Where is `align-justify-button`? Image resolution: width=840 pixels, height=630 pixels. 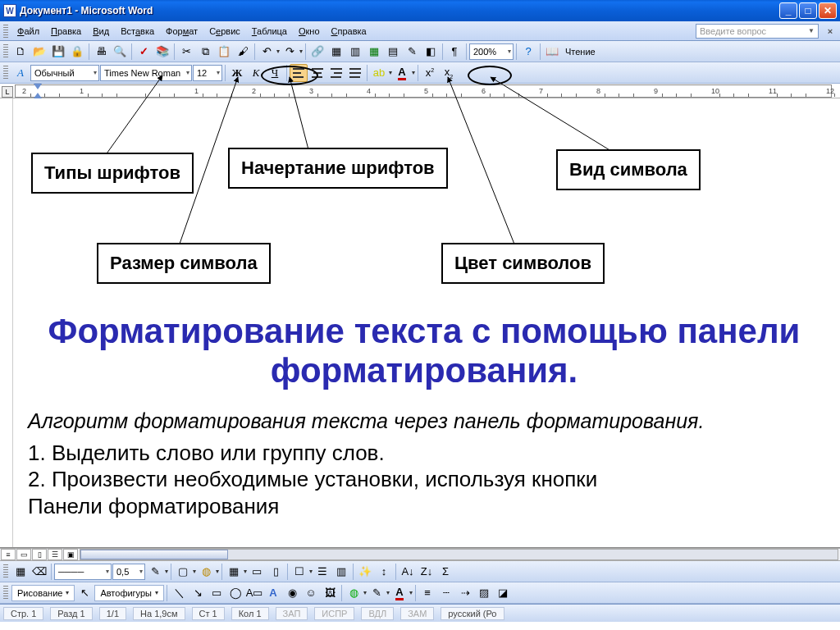
align-justify-button is located at coordinates (355, 73).